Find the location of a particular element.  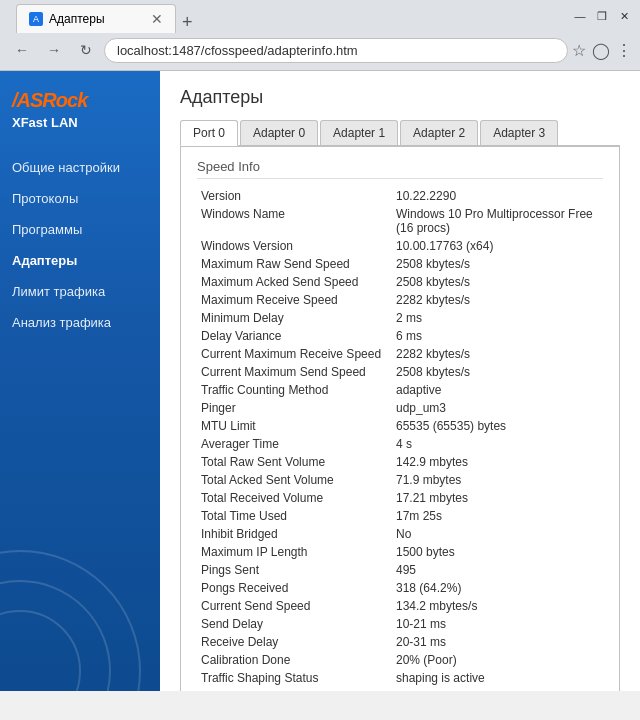

row-key: Pings Sent is located at coordinates (294, 570).